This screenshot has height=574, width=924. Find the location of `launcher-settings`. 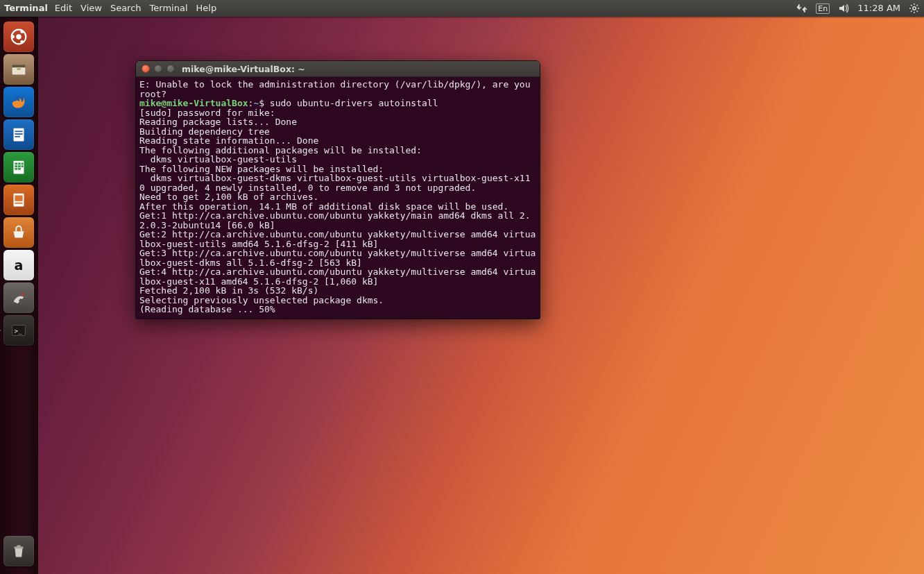

launcher-settings is located at coordinates (19, 298).